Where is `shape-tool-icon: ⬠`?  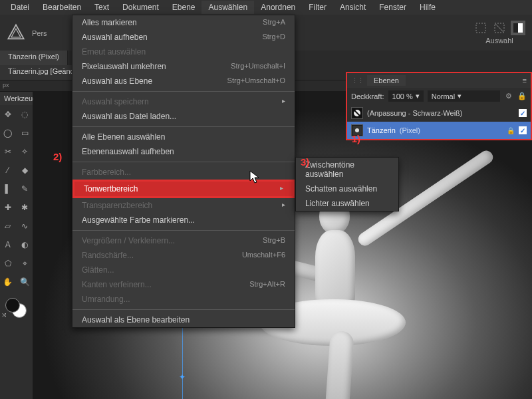
shape-tool-icon: ⬠ is located at coordinates (8, 263).